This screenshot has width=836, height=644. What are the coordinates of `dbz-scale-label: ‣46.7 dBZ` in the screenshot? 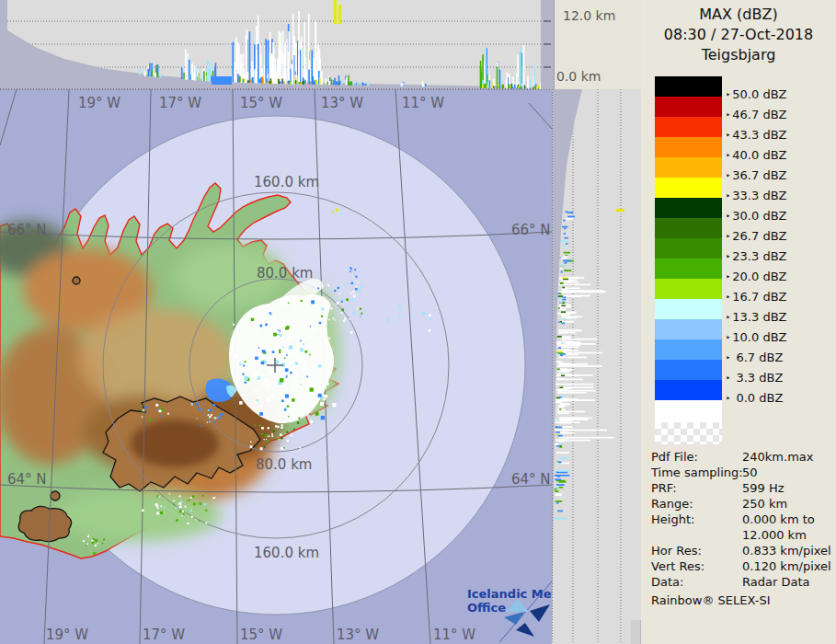 It's located at (756, 114).